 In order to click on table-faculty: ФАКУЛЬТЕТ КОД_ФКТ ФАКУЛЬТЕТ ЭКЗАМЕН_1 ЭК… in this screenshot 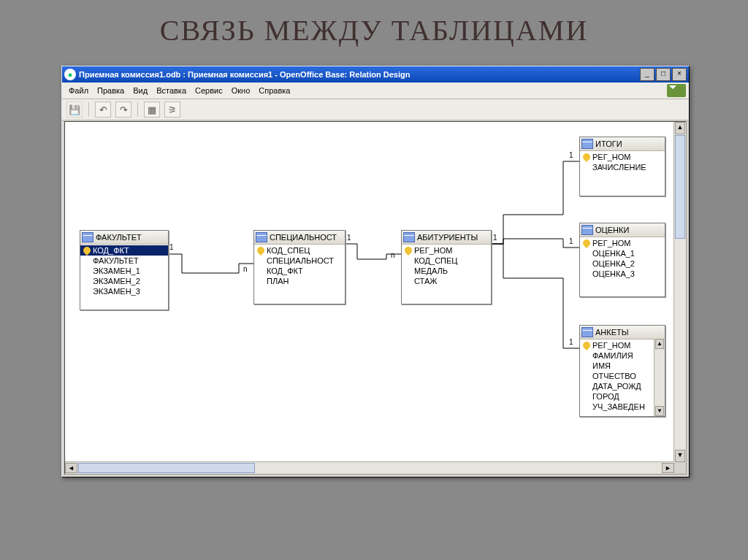, I will do `click(124, 270)`.